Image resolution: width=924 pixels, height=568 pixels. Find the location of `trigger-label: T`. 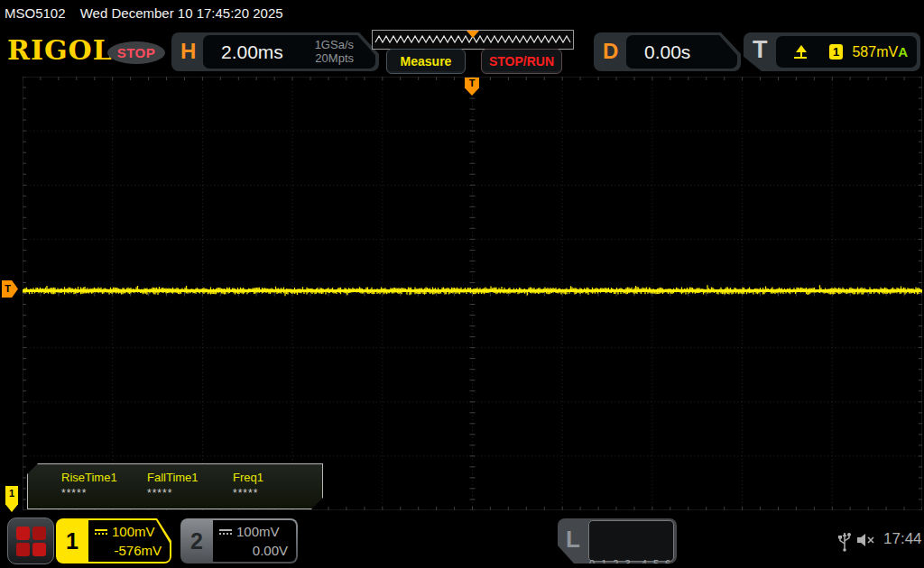

trigger-label: T is located at coordinates (760, 50).